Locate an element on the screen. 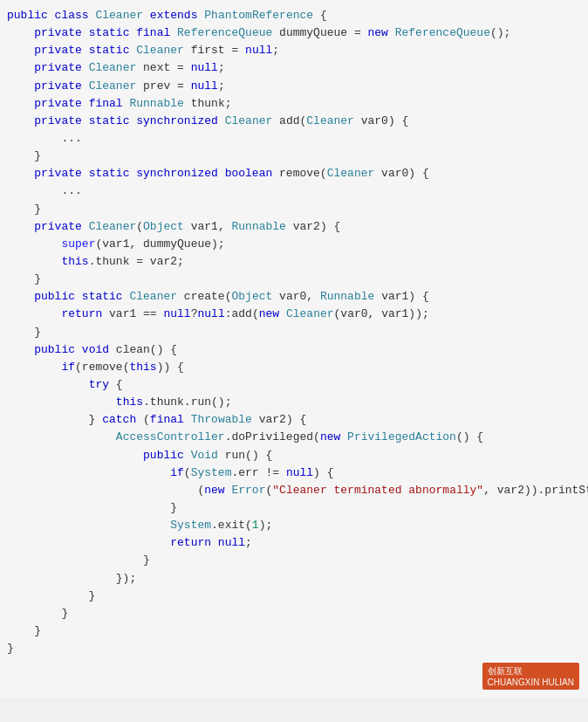  code-line: private static final ReferenceQueue dumm… is located at coordinates (294, 33).